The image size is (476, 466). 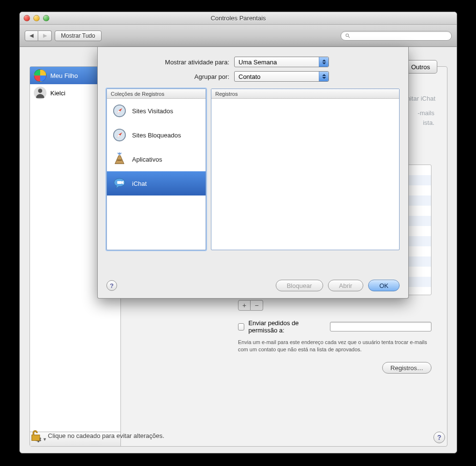 What do you see at coordinates (335, 346) in the screenshot?
I see `permission-note: Envia um e-mail para este endereço cada …` at bounding box center [335, 346].